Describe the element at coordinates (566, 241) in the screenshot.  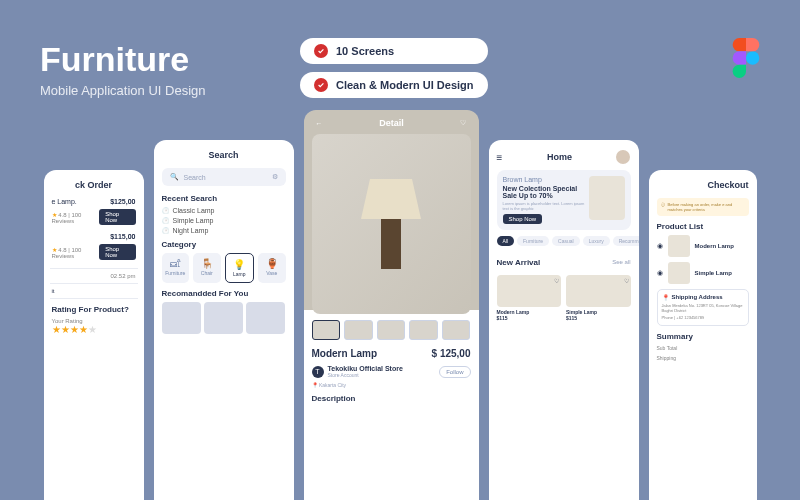
I see `pill-casual: Casual` at that location.